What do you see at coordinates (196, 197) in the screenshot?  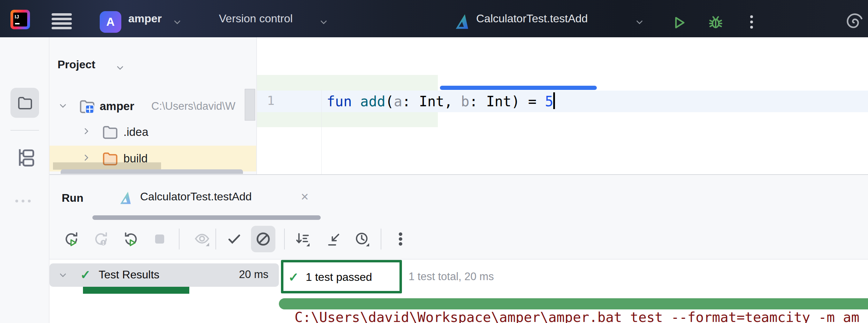 I see `run-tab-label: CalculatorTest.testAdd` at bounding box center [196, 197].